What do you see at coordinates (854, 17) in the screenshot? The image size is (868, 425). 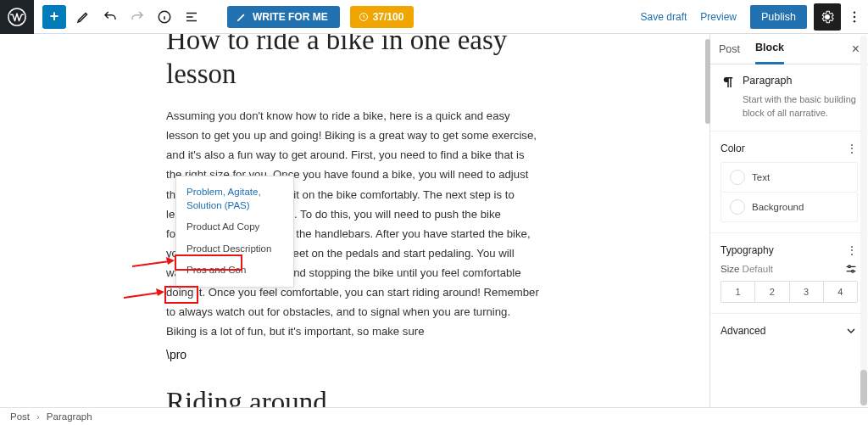 I see `more-menu-button` at bounding box center [854, 17].